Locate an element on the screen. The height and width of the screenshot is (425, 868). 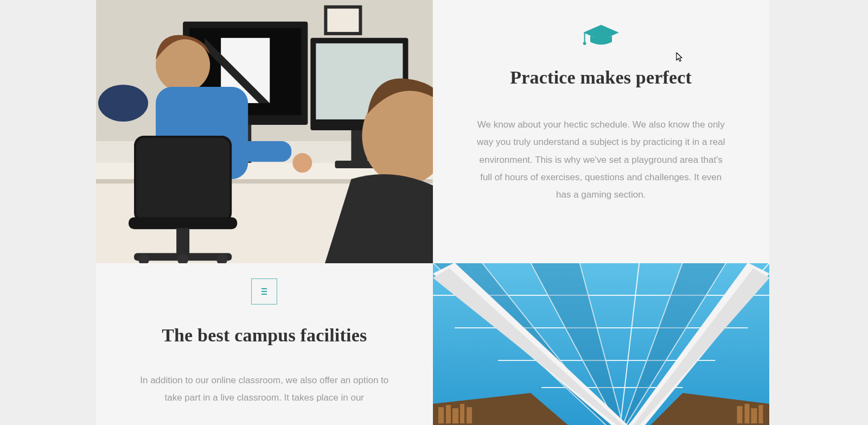
feature-2-text: The best campus facilities In addition t… is located at coordinates (265, 344).